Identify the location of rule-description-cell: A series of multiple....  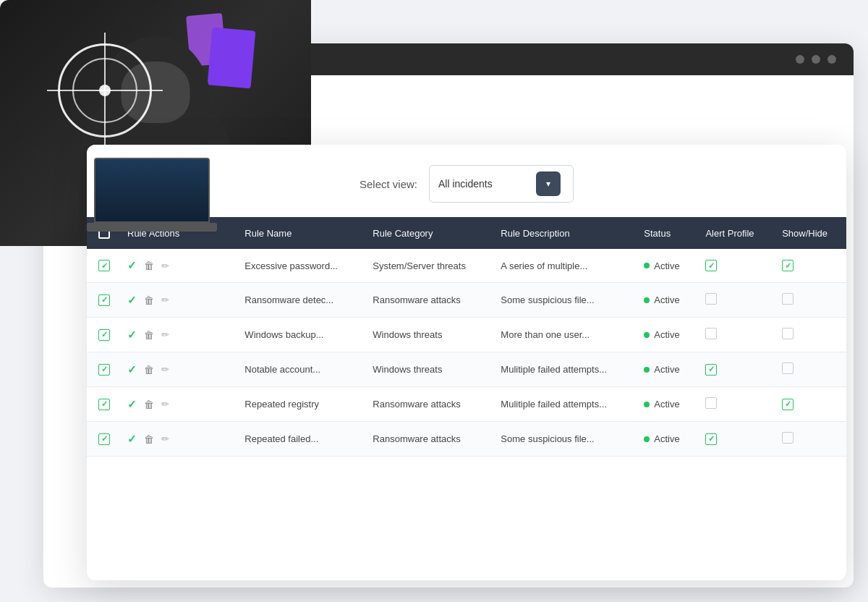
(563, 266).